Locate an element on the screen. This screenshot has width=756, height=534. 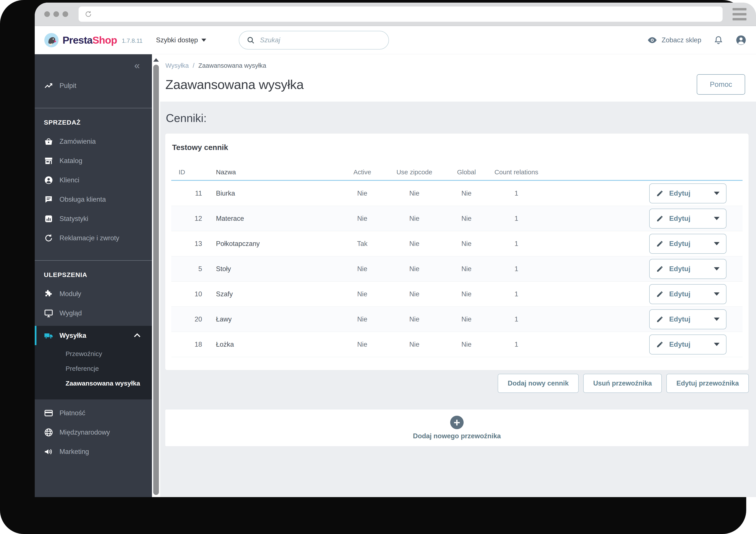
submenu-item-preferencje: Preferencje is located at coordinates (93, 369).